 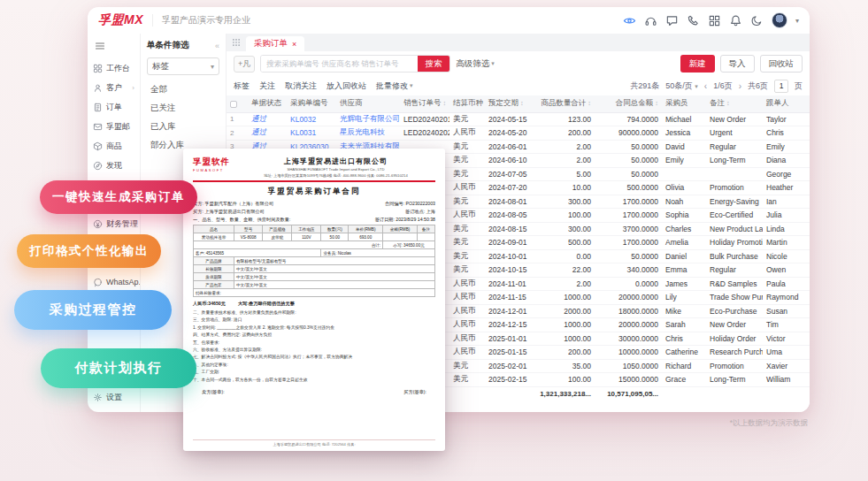 What do you see at coordinates (113, 126) in the screenshot?
I see `sidebar-item-fumasoft-mail: 孚盟邮` at bounding box center [113, 126].